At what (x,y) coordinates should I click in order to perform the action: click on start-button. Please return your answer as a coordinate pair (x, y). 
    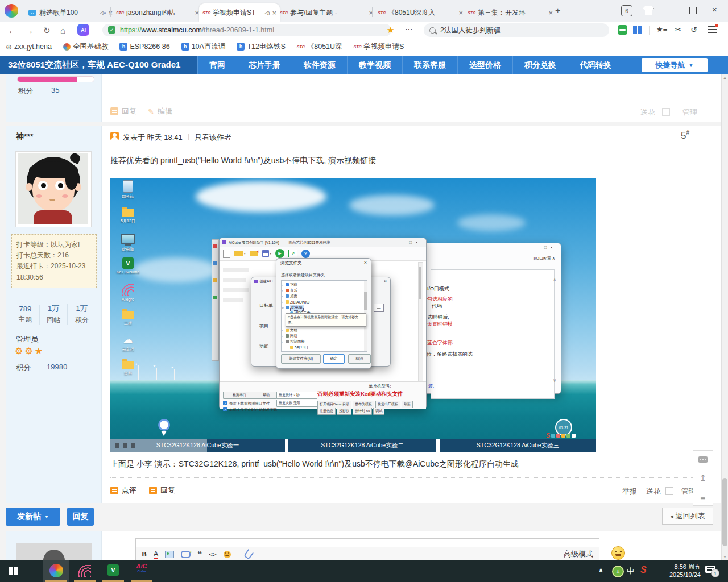
    Looking at the image, I should click on (14, 571).